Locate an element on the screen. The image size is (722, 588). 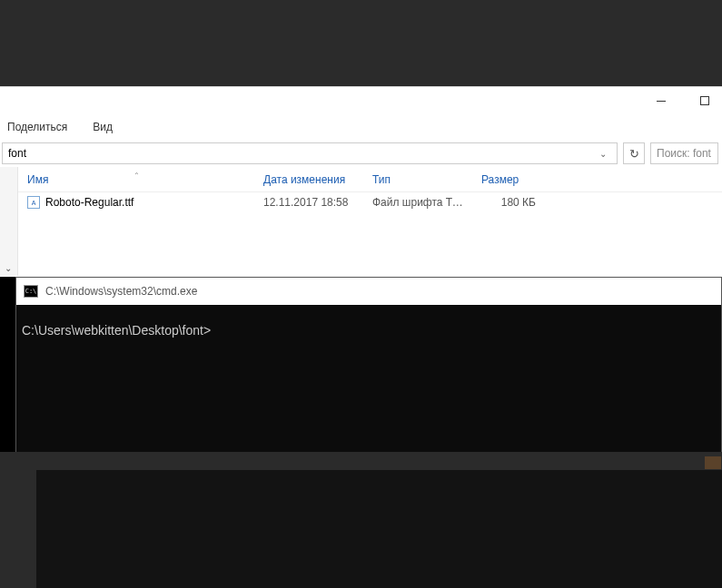
explorer-titlebar is located at coordinates (361, 101).